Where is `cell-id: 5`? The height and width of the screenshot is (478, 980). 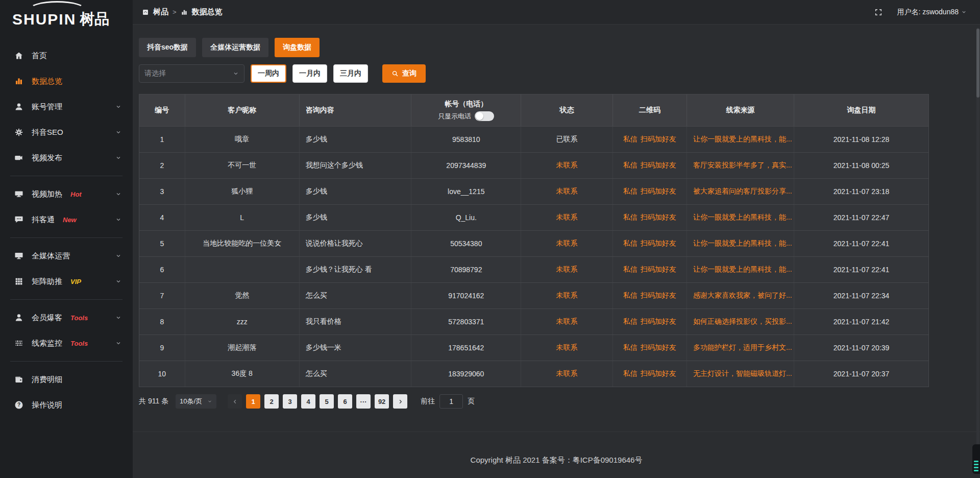 cell-id: 5 is located at coordinates (162, 244).